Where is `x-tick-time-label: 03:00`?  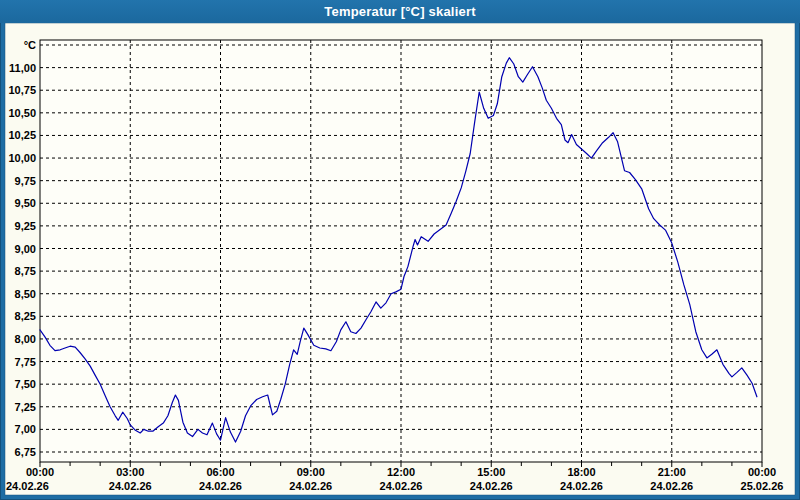 x-tick-time-label: 03:00 is located at coordinates (130, 472).